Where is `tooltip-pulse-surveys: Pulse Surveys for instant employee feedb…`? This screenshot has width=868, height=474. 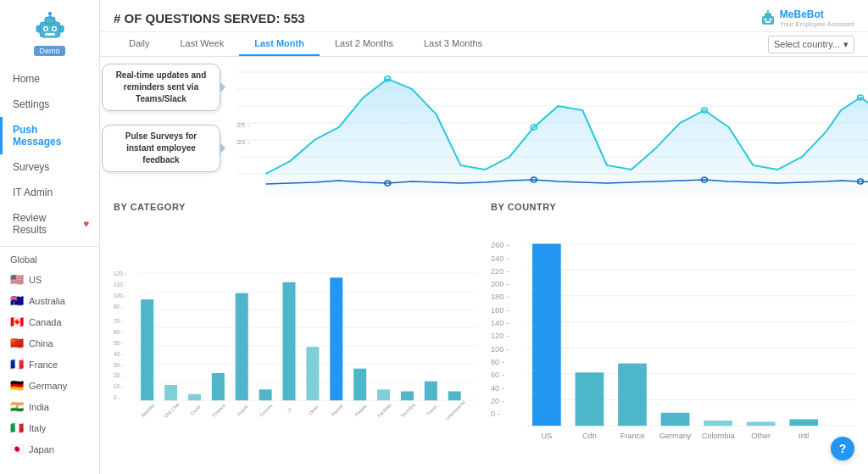
tooltip-pulse-surveys: Pulse Surveys for instant employee feedb… is located at coordinates (161, 148).